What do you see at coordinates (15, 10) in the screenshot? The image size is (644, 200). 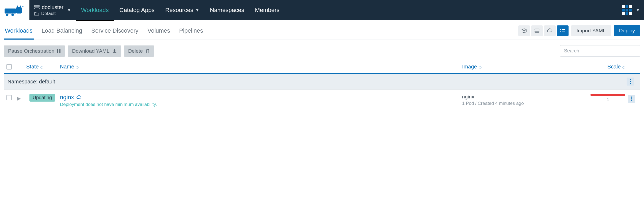 I see `logo-area` at bounding box center [15, 10].